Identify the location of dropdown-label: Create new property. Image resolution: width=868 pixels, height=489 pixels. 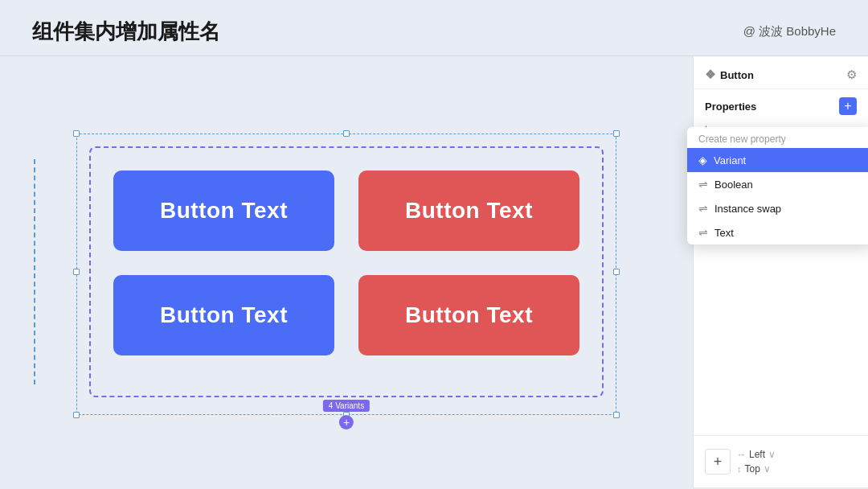
(778, 138).